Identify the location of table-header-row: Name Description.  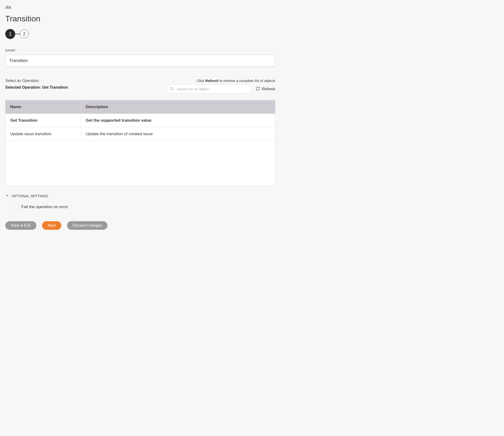
(140, 107).